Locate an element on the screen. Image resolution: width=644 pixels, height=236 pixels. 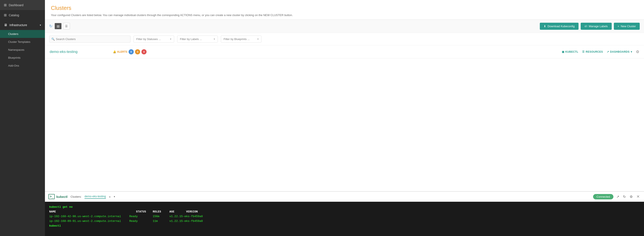
add-tab-button: + is located at coordinates (110, 197).